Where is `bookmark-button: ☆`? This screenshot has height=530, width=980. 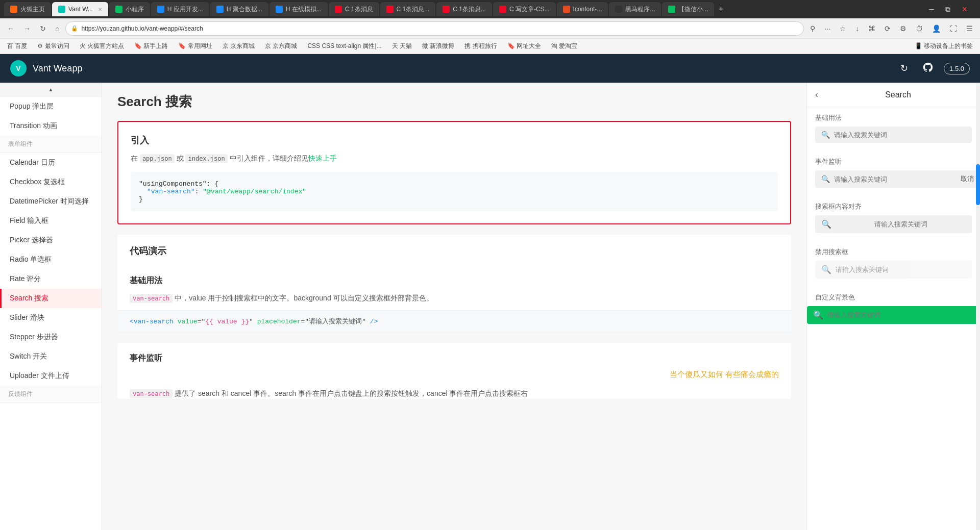
bookmark-button: ☆ is located at coordinates (843, 29).